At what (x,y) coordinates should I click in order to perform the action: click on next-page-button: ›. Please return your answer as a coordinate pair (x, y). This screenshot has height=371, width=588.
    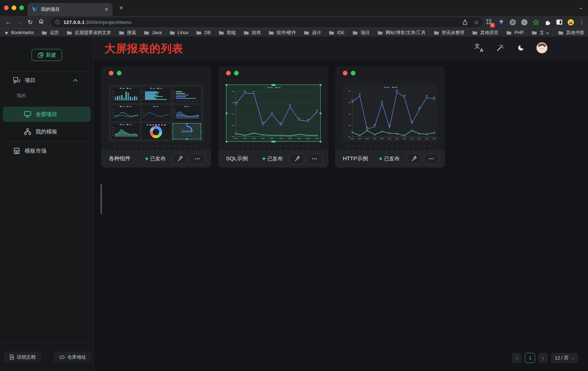
    Looking at the image, I should click on (543, 358).